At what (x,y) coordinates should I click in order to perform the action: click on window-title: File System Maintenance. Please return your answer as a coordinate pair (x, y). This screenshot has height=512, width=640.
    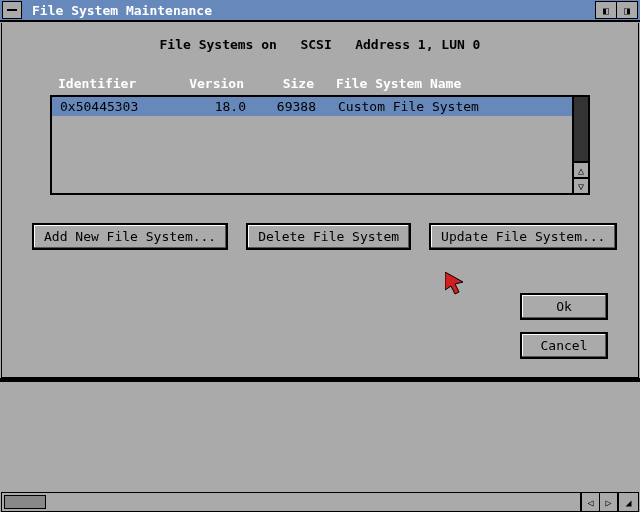
    Looking at the image, I should click on (312, 10).